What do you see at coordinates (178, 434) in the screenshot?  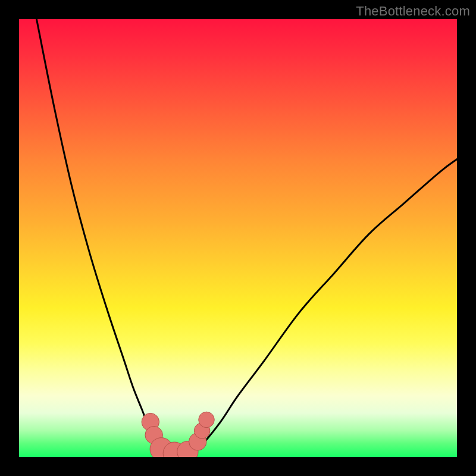 I see `chart-markers` at bounding box center [178, 434].